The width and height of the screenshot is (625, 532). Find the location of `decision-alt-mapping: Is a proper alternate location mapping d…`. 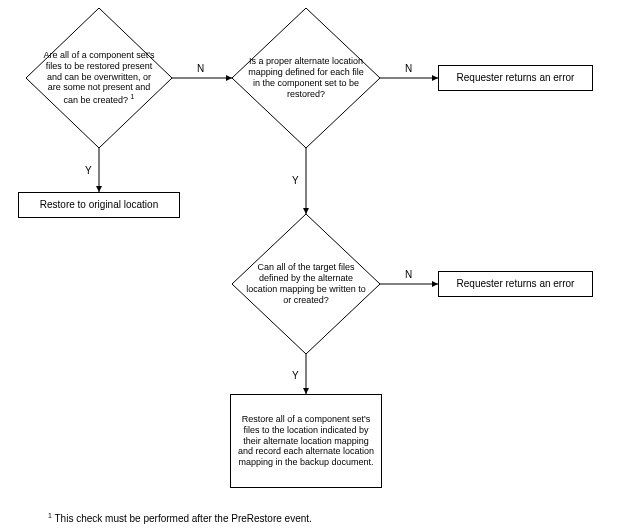

decision-alt-mapping: Is a proper alternate location mapping d… is located at coordinates (306, 78).